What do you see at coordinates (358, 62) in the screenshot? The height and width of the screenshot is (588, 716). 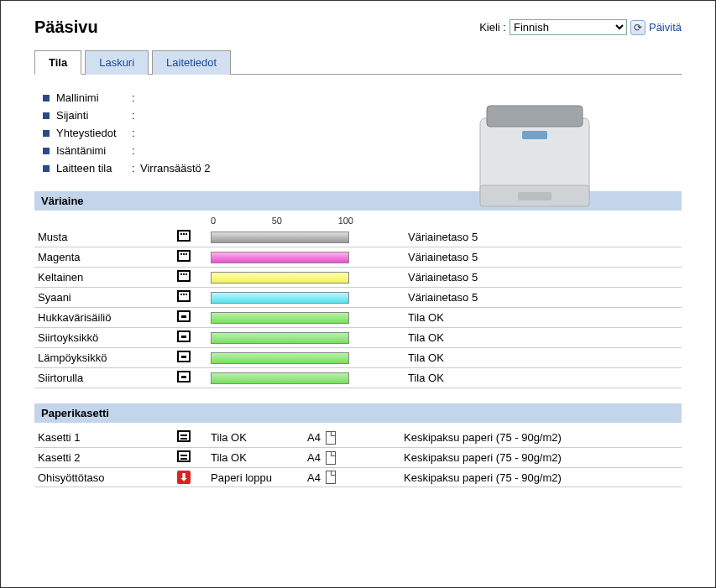 I see `tabs: Tila Laskuri Laitetiedot` at bounding box center [358, 62].